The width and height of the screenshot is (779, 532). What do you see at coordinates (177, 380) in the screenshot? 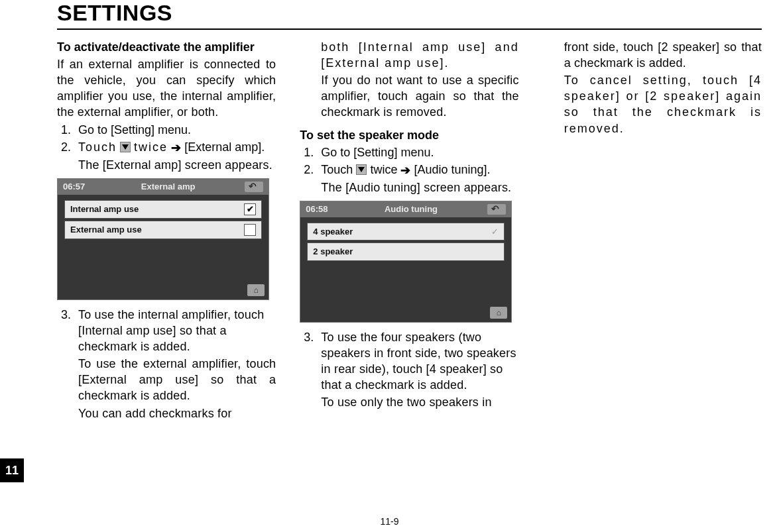
I see `step-amp-3b: To use the external amplifier, touch [Ex…` at bounding box center [177, 380].